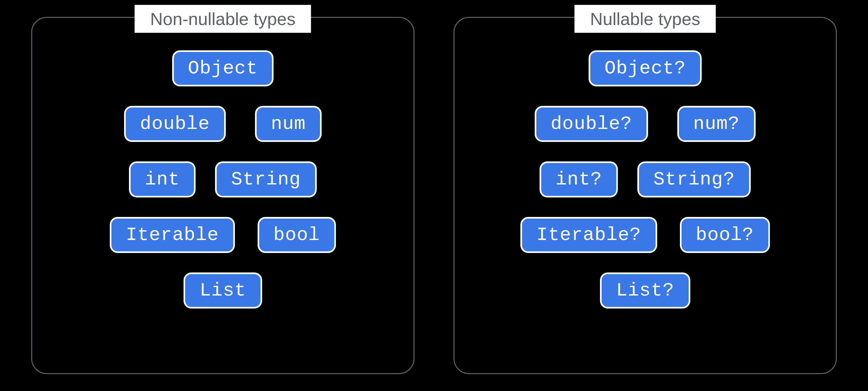  Describe the element at coordinates (645, 68) in the screenshot. I see `type-row: Object?` at that location.